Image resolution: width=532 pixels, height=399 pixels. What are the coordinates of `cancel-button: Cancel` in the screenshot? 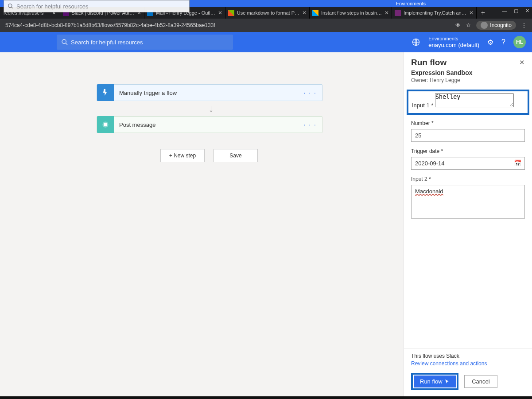 It's located at (481, 381).